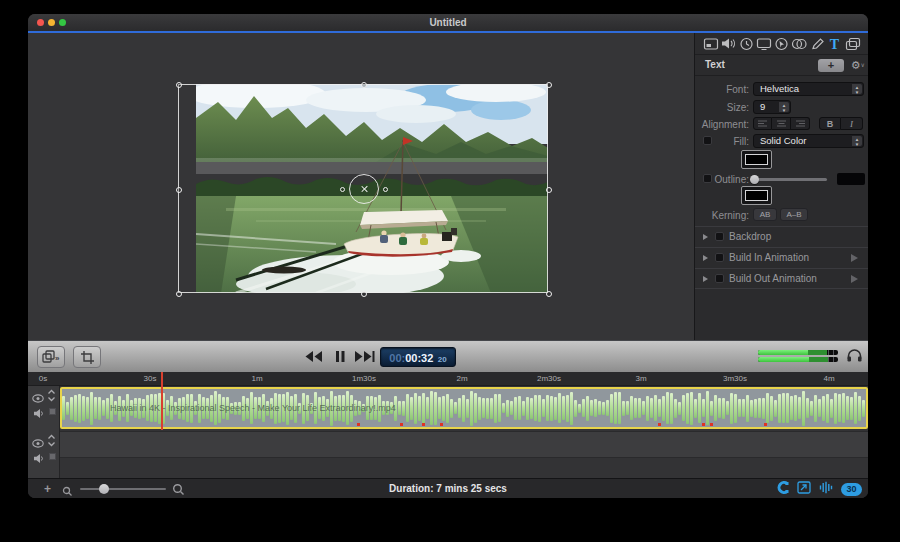  Describe the element at coordinates (782, 124) in the screenshot. I see `align-center-button` at that location.